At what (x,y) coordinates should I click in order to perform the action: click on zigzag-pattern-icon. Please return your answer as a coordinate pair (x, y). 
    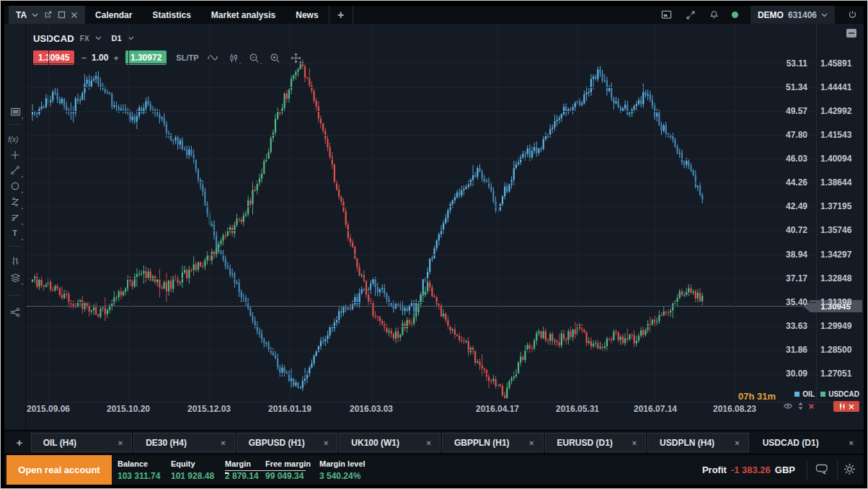
    Looking at the image, I should click on (15, 202).